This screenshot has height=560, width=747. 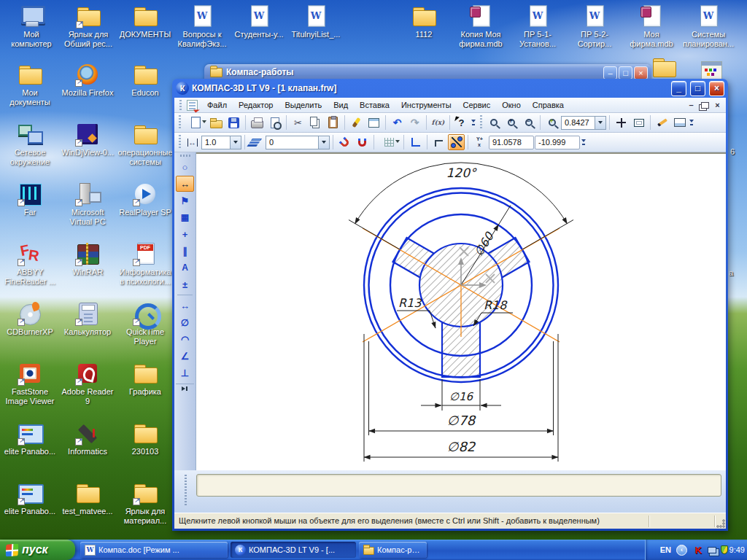 What do you see at coordinates (185, 184) in the screenshot?
I see `dimensions-panel-button: ↔` at bounding box center [185, 184].